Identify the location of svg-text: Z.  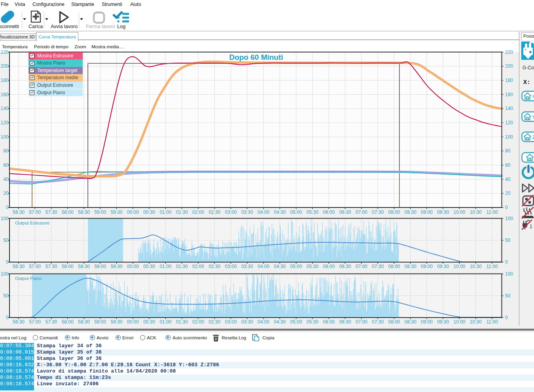
(533, 137).